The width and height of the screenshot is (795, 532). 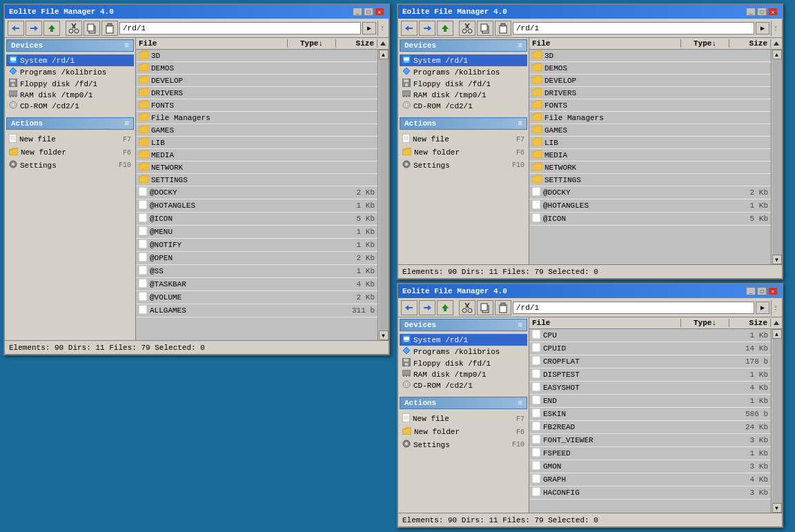 I want to click on table-row: NETWORK, so click(x=257, y=168).